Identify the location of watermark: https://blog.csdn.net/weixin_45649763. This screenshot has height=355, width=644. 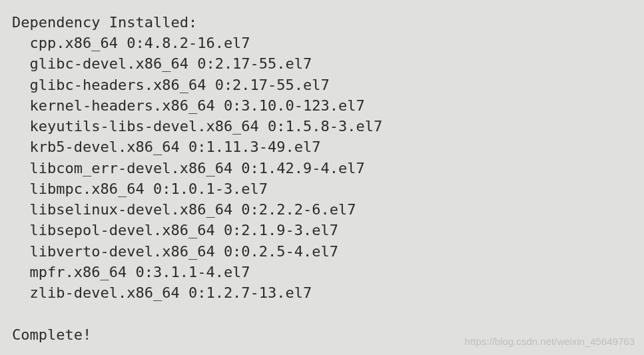
(550, 341).